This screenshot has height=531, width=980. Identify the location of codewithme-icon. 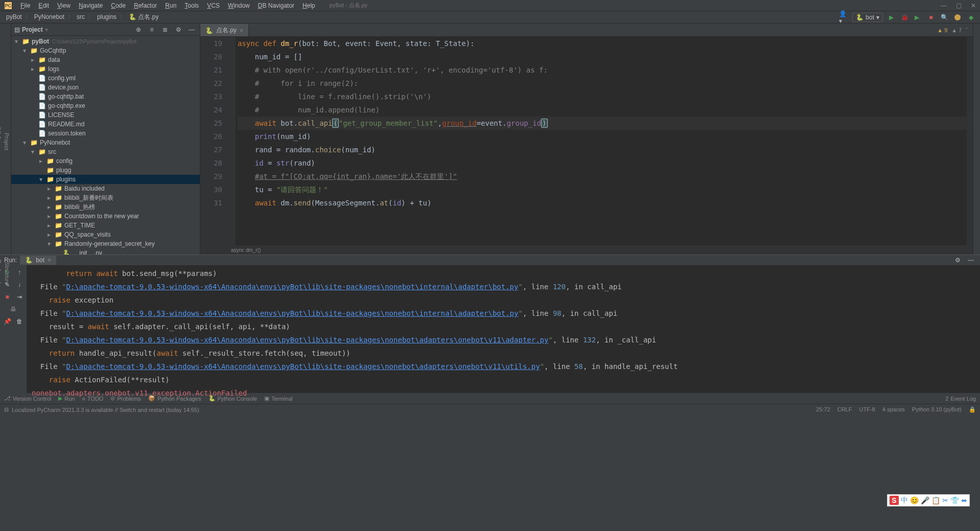
(958, 17).